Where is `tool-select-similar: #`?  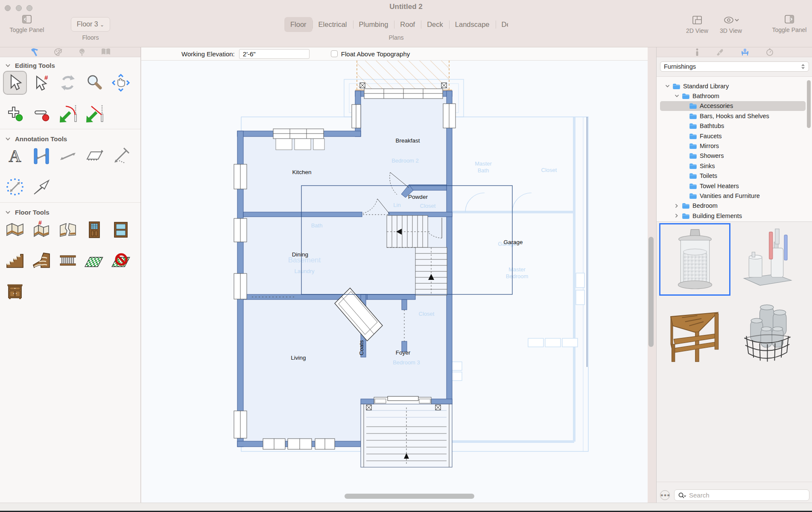 tool-select-similar: # is located at coordinates (41, 83).